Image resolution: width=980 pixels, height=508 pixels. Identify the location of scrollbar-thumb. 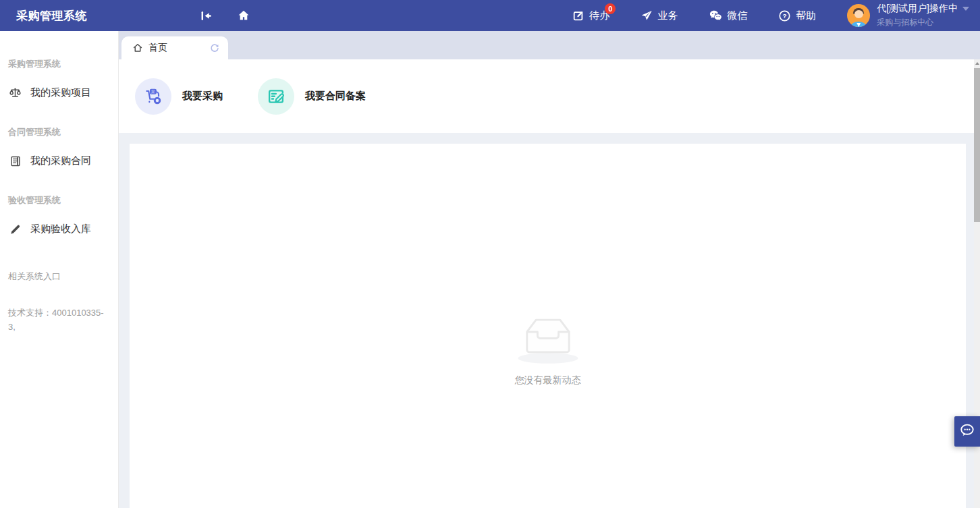
(977, 145).